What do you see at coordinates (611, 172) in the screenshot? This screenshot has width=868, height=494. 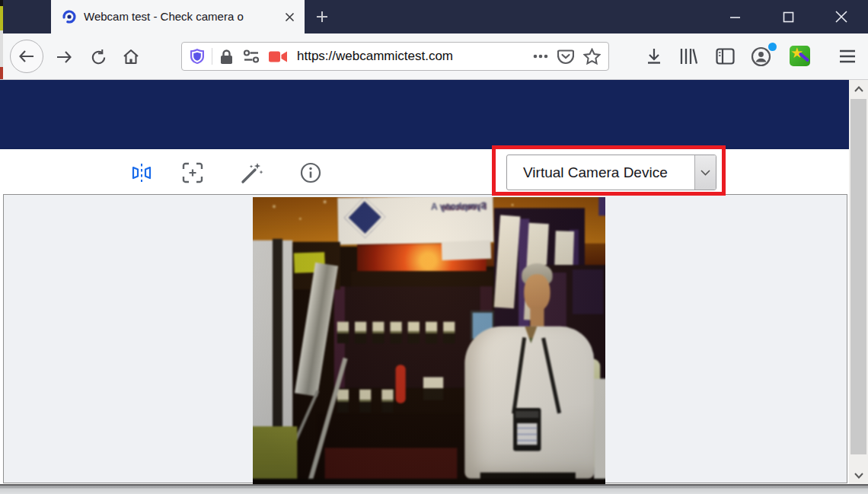 I see `camera-device-select: Virtual Camera Device` at bounding box center [611, 172].